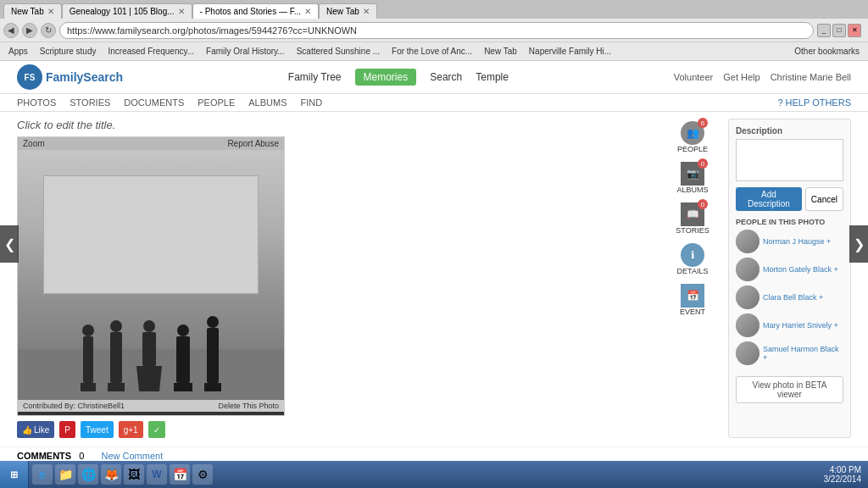 The width and height of the screenshot is (868, 488). Describe the element at coordinates (32, 11) in the screenshot. I see `browser-tab-1: New Tab ✕` at that location.